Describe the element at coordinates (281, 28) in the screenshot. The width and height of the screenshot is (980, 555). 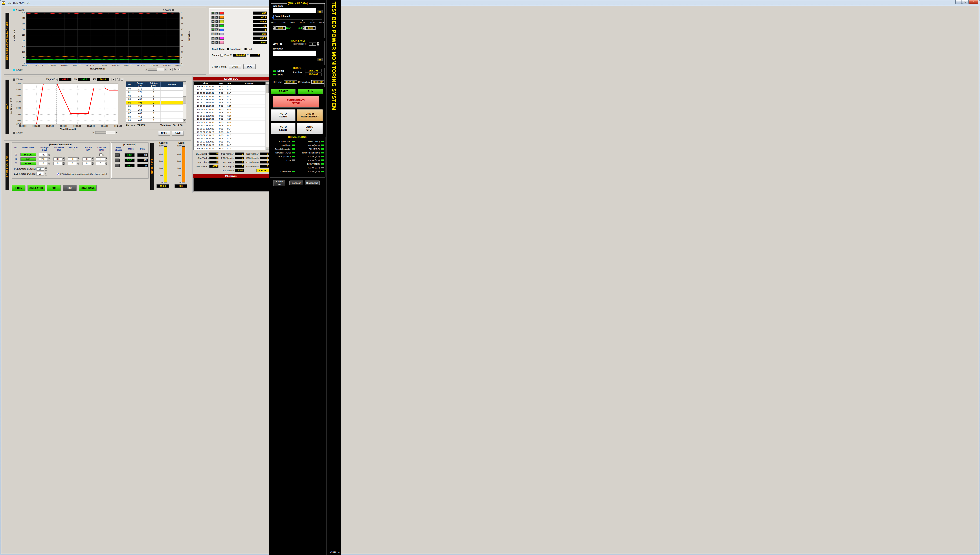
I see `analysis-start-display: 00:00` at that location.